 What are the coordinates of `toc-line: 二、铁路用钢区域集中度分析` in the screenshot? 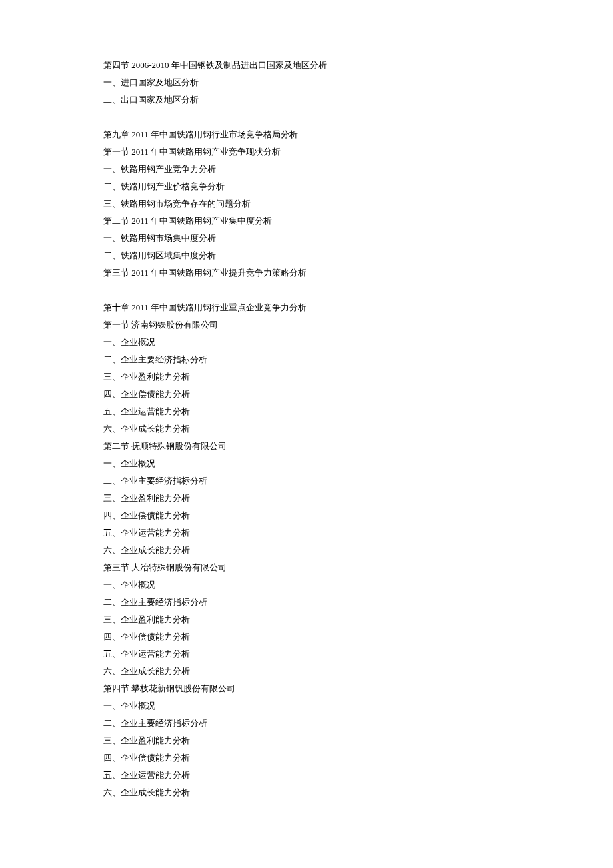 It's located at (306, 256).